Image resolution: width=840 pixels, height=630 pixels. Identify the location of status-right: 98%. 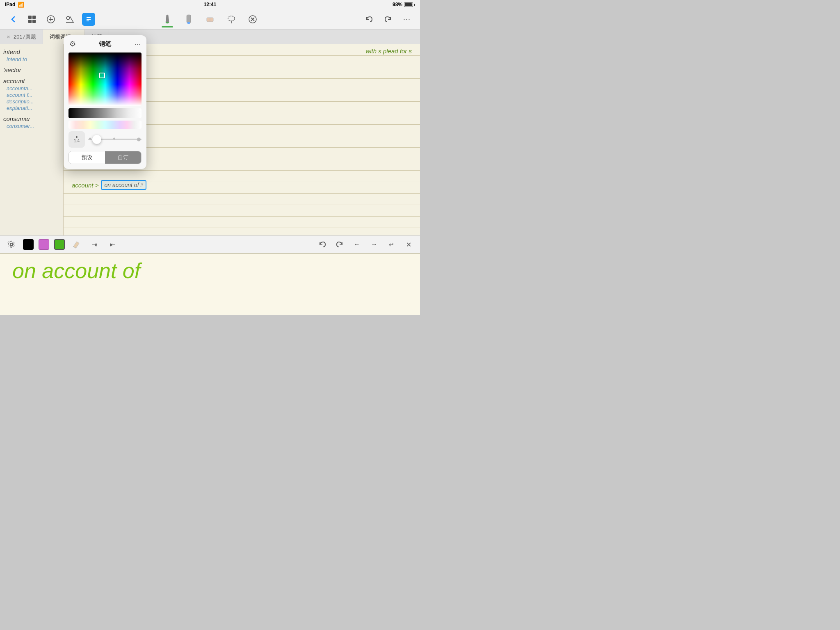
(404, 5).